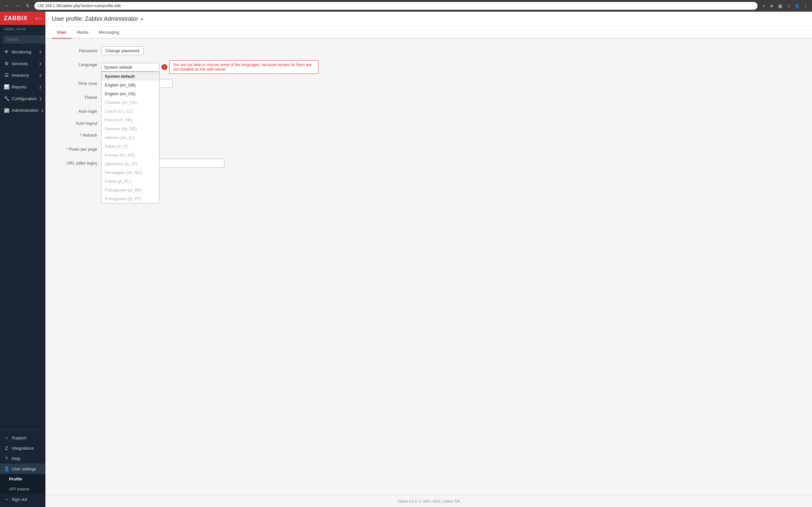  What do you see at coordinates (429, 110) in the screenshot?
I see `auto-login-row: Auto-login` at bounding box center [429, 110].